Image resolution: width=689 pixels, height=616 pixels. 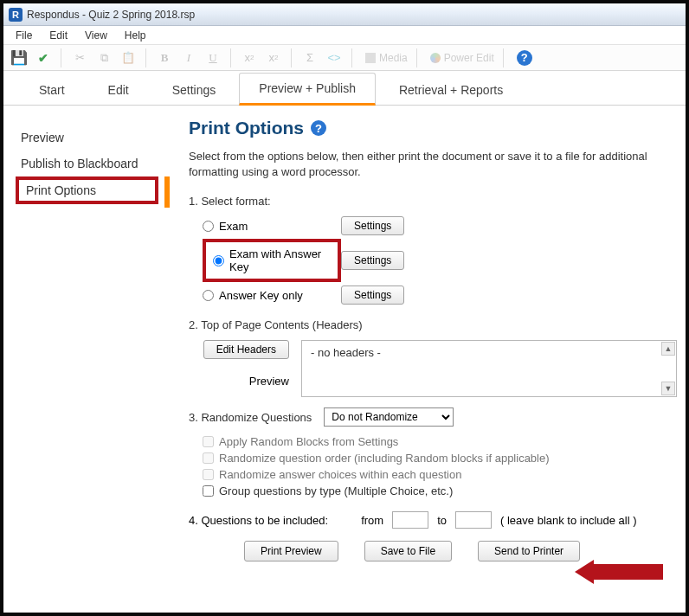 What do you see at coordinates (164, 58) in the screenshot?
I see `bold-icon: B` at bounding box center [164, 58].